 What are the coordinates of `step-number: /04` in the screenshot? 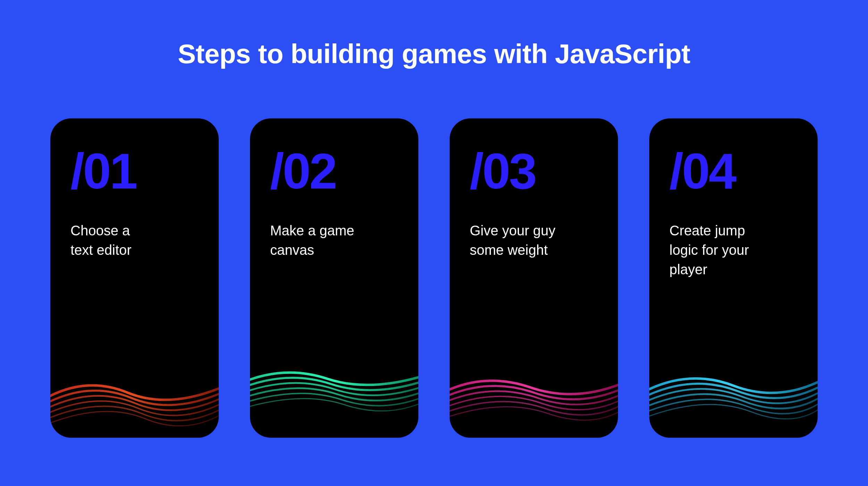 It's located at (733, 171).